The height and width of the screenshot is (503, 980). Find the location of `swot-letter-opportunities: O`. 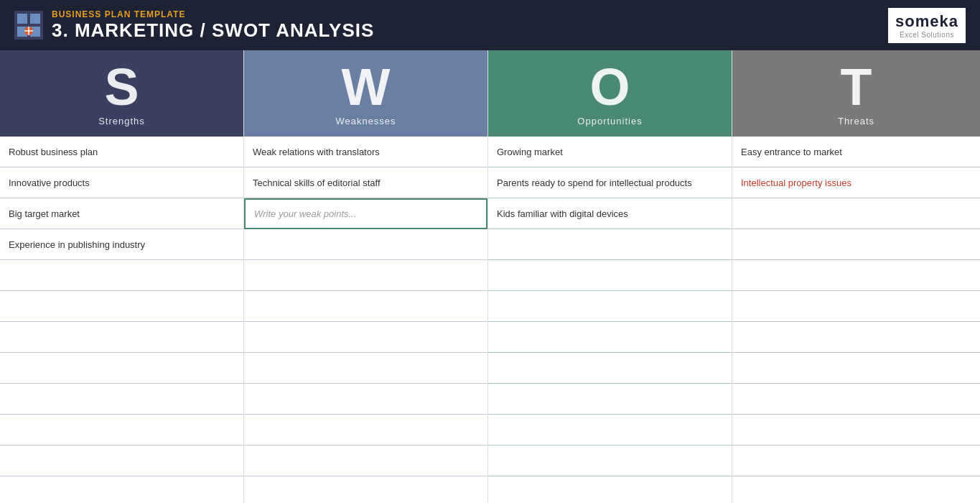

swot-letter-opportunities: O is located at coordinates (610, 87).